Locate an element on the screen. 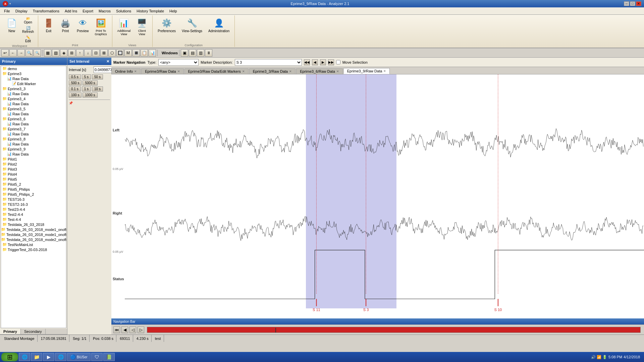  menu-file: File is located at coordinates (7, 11).